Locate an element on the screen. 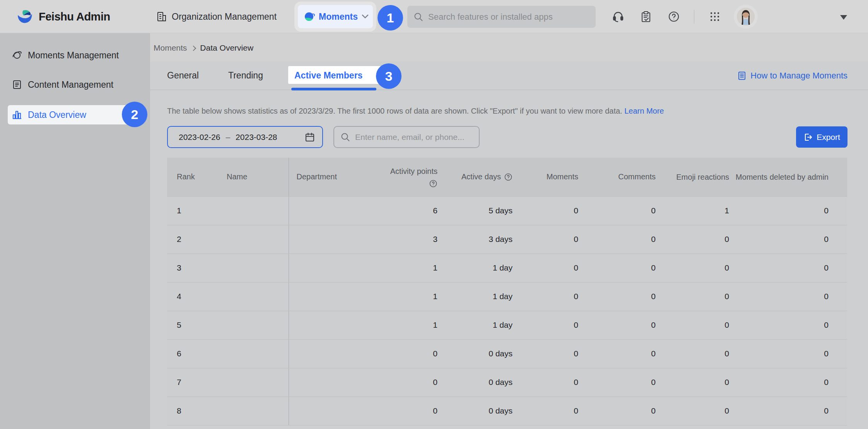 This screenshot has height=429, width=868. date-range-end: 2023-03-28 is located at coordinates (256, 137).